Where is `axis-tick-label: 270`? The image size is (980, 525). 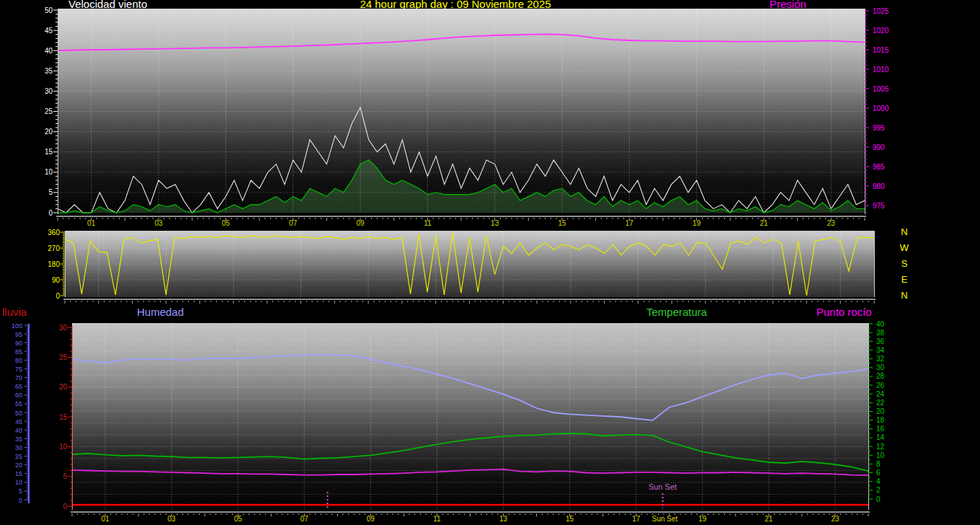 axis-tick-label: 270 is located at coordinates (53, 248).